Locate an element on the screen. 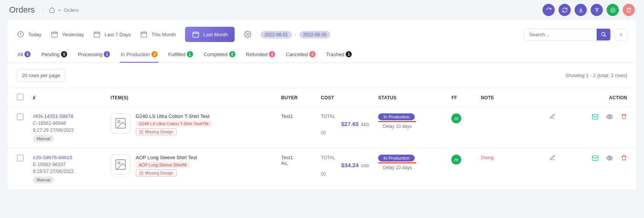  order-time: 9:27:26 27/06/2022 is located at coordinates (67, 130).